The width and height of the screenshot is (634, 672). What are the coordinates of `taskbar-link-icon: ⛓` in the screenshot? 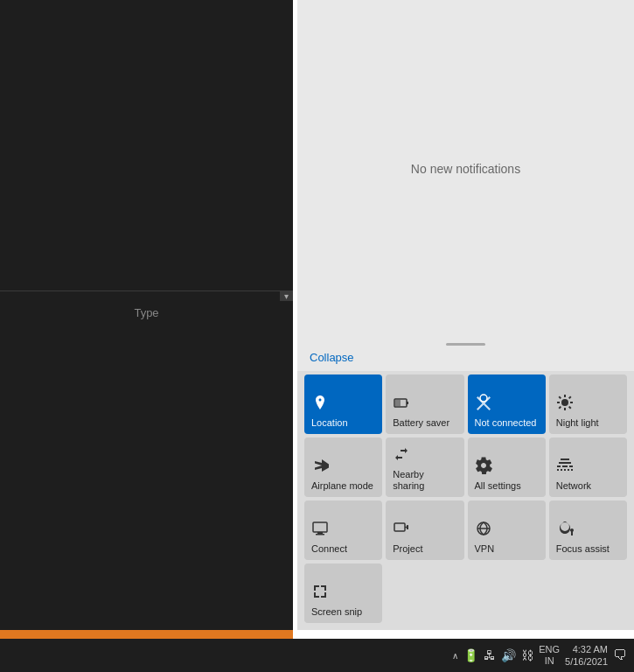 It's located at (527, 655).